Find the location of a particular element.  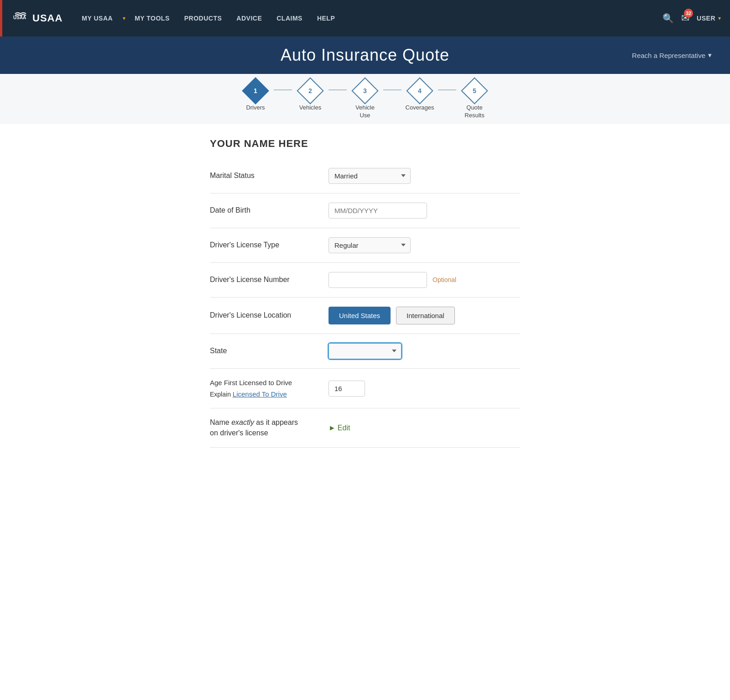

license-location-label: Driver's License Location is located at coordinates (269, 315).